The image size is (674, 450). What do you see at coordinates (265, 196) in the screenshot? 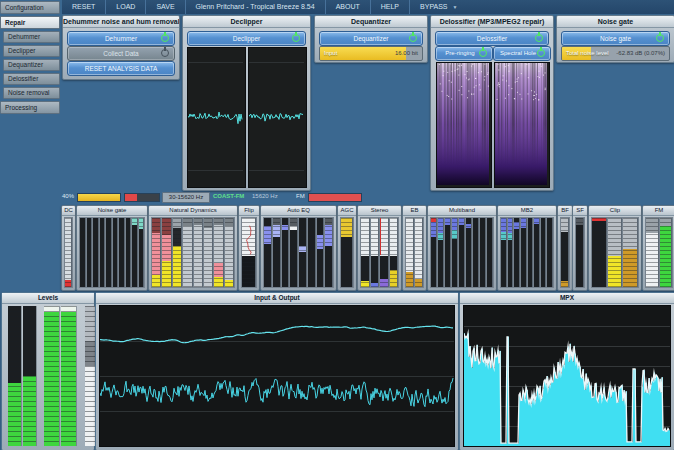
I see `sample-frequency-label: 15620 Hz` at bounding box center [265, 196].